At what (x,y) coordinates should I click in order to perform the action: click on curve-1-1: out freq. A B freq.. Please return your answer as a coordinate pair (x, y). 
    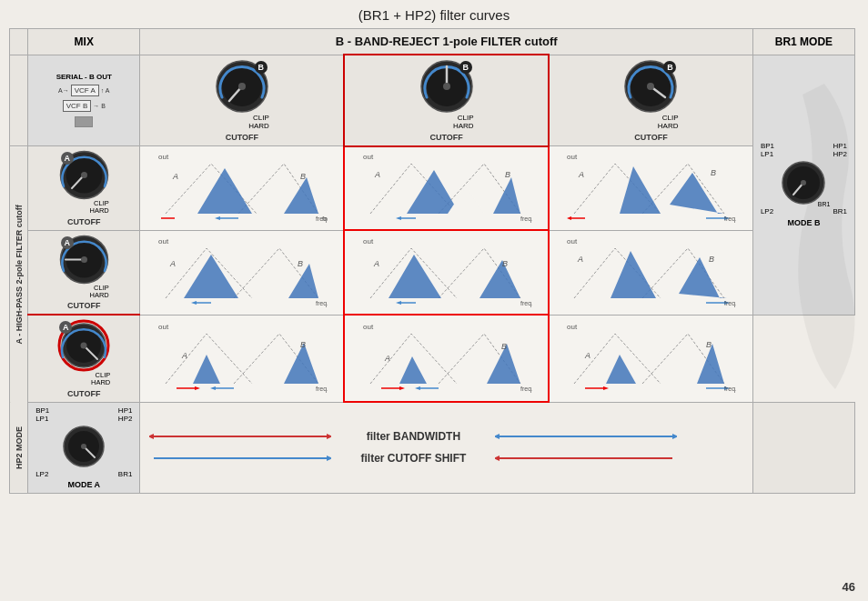
    Looking at the image, I should click on (242, 189).